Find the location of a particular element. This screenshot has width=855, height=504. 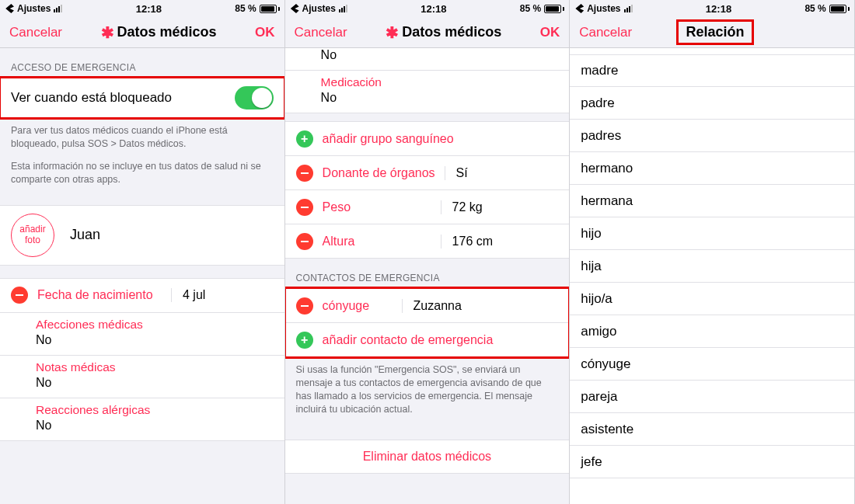

emergency-note: Si usas la función "Emergencia SOS", se … is located at coordinates (428, 390).